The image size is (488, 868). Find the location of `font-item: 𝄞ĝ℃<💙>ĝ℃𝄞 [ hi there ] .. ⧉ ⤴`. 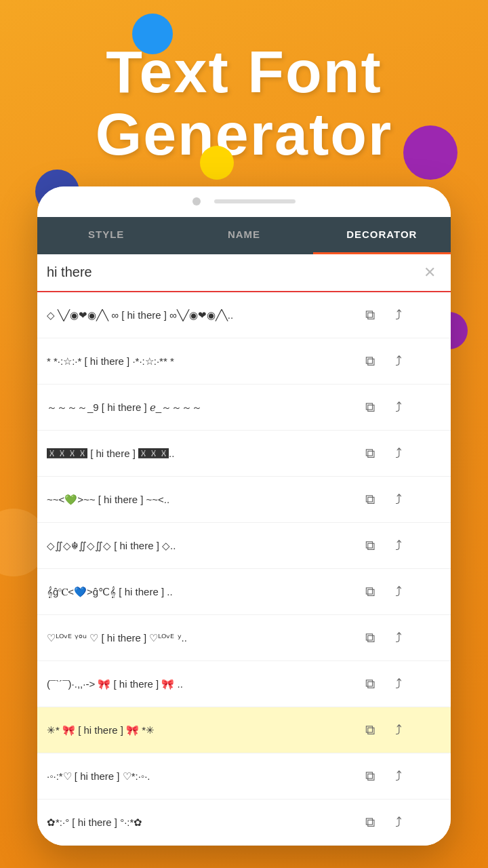

font-item: 𝄞ĝ℃<💙>ĝ℃𝄞 [ hi there ] .. ⧉ ⤴ is located at coordinates (244, 592).